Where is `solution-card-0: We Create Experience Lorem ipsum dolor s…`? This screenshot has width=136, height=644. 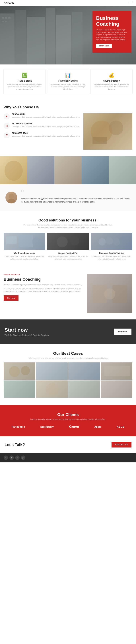
solution-card-0: We Create Experience Lorem ipsum dolor s… is located at coordinates (24, 246).